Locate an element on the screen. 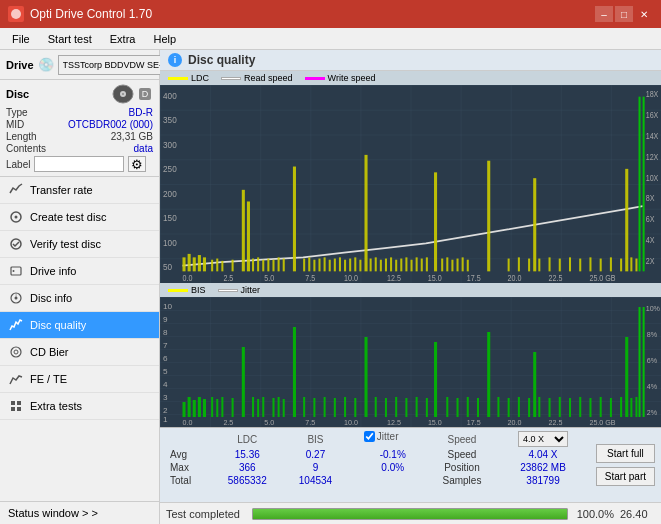 The width and height of the screenshot is (661, 524). sidebar-item-transfer-rate: Transfer rate is located at coordinates (80, 190).